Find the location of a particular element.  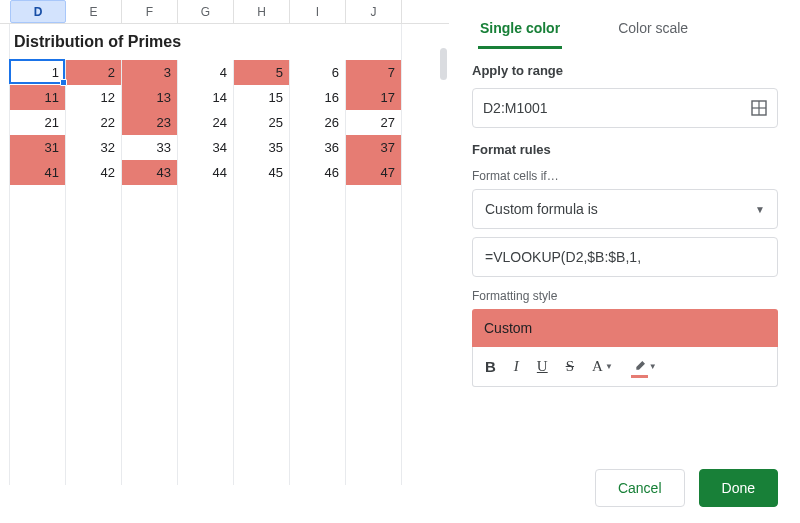

cell: 12 is located at coordinates (94, 98).